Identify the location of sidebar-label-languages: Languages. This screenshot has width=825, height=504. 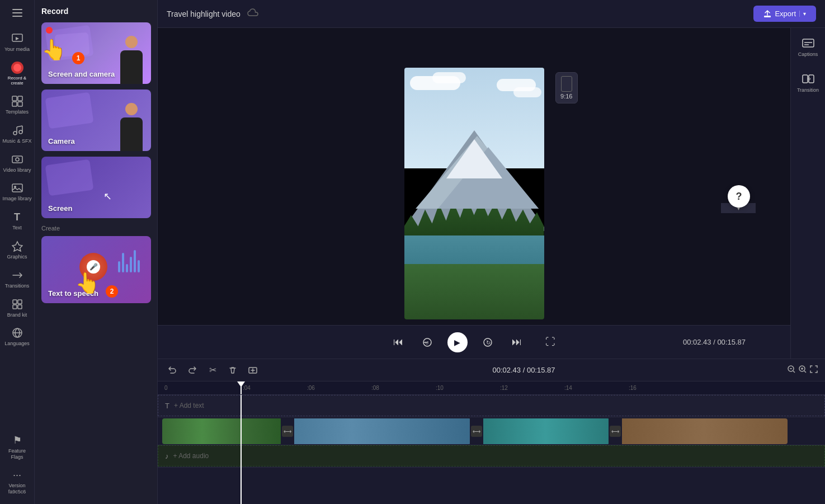
(17, 343).